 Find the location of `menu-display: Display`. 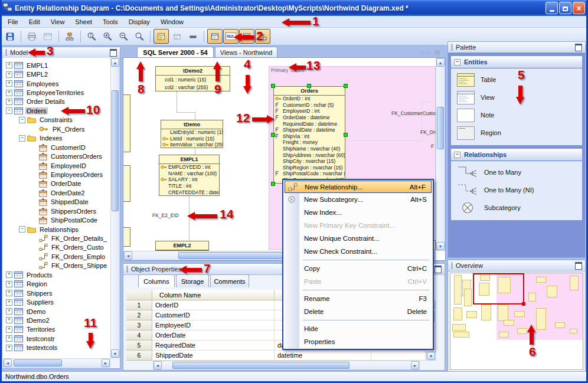

menu-display: Display is located at coordinates (139, 22).